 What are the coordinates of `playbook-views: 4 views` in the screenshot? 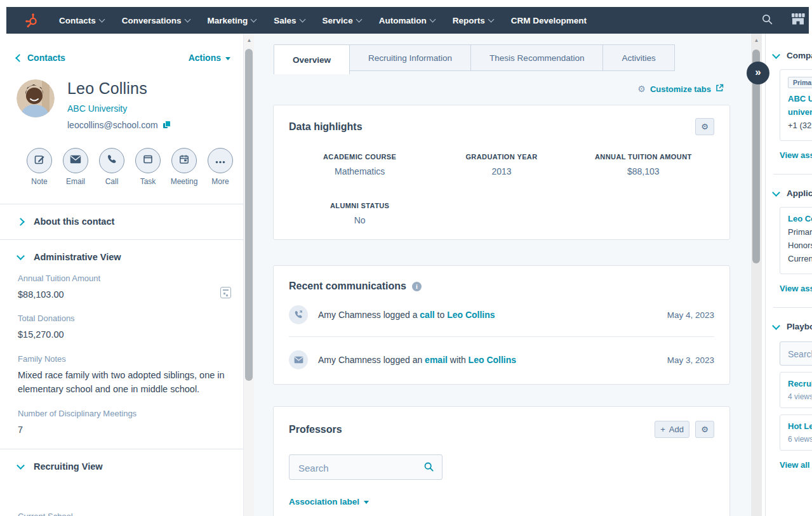 It's located at (800, 397).